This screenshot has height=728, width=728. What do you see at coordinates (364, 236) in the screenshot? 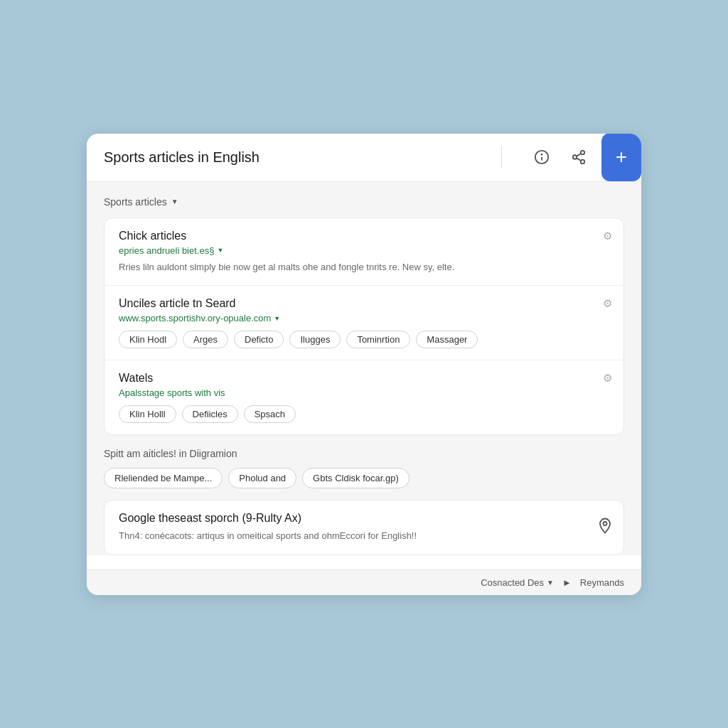
I see `result-1-title: Chick articles` at bounding box center [364, 236].